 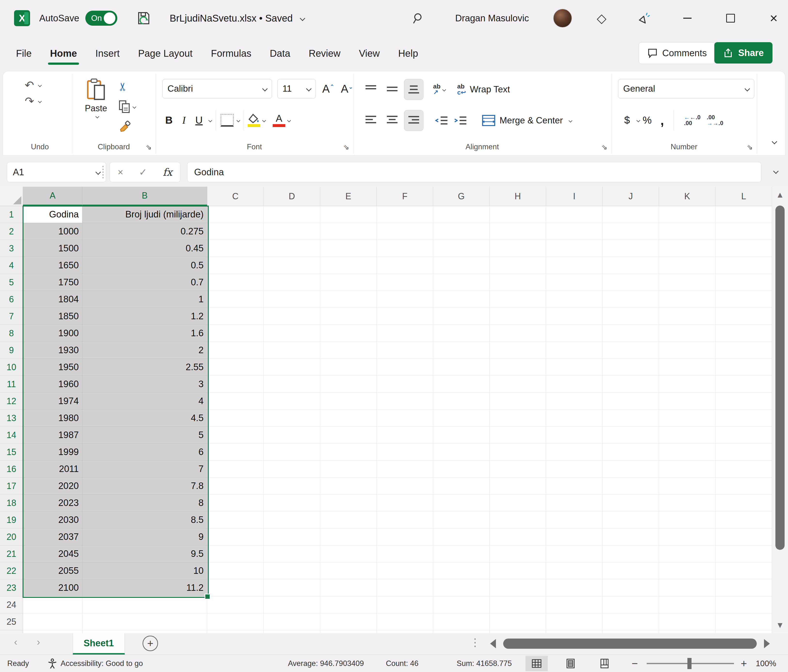 What do you see at coordinates (405, 605) in the screenshot?
I see `cell-F24` at bounding box center [405, 605].